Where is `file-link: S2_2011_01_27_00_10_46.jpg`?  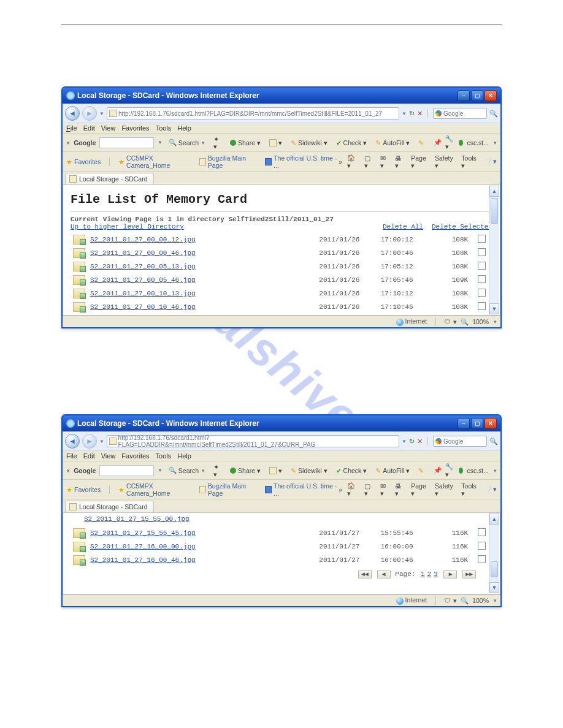 file-link: S2_2011_01_27_00_10_46.jpg is located at coordinates (143, 307).